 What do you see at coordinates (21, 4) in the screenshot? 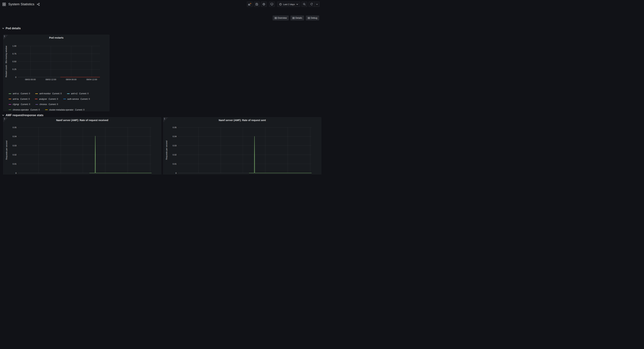
I see `page-title: System Statistics` at bounding box center [21, 4].